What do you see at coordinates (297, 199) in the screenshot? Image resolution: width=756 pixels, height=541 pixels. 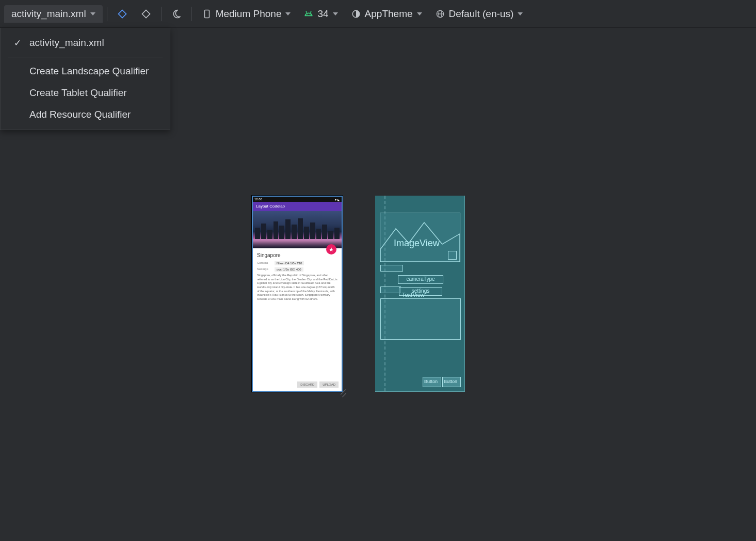 I see `status-bar: 12:00 ▾ ◣` at bounding box center [297, 199].